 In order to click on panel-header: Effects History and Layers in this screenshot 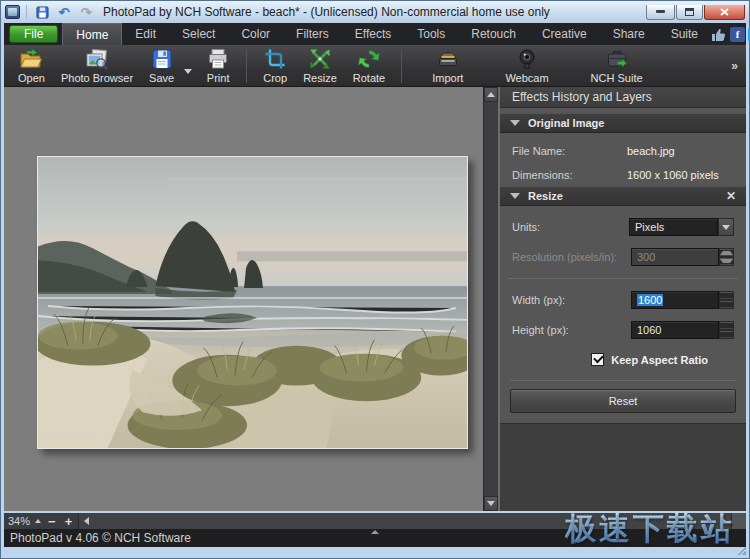, I will do `click(623, 98)`.